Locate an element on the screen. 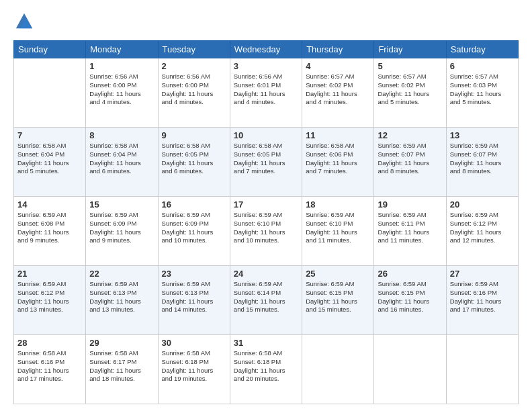  logo-icon is located at coordinates (24, 21).